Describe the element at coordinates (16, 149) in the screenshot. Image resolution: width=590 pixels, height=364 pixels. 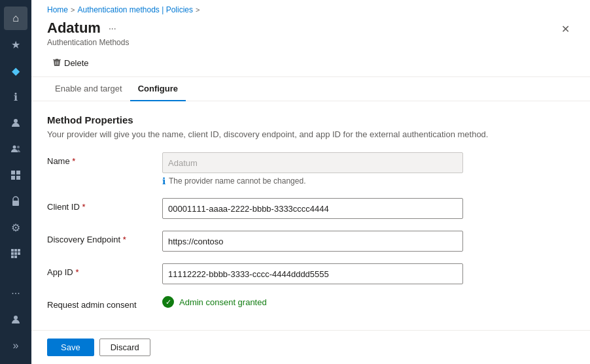
I see `sidebar-users-icon` at that location.